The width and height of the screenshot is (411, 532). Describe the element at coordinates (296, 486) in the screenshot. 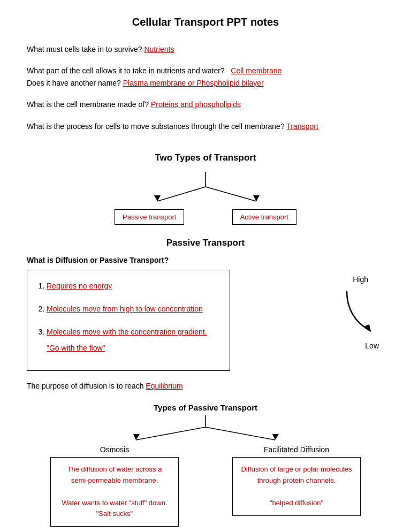

I see `facilitated-text: Diffusion of large or polar molecules th…` at that location.